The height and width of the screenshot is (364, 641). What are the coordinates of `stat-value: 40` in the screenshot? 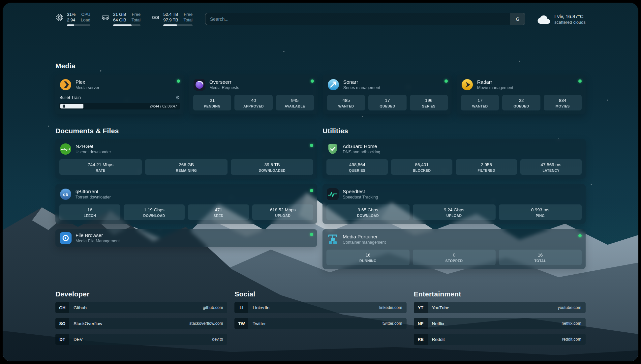 It's located at (253, 100).